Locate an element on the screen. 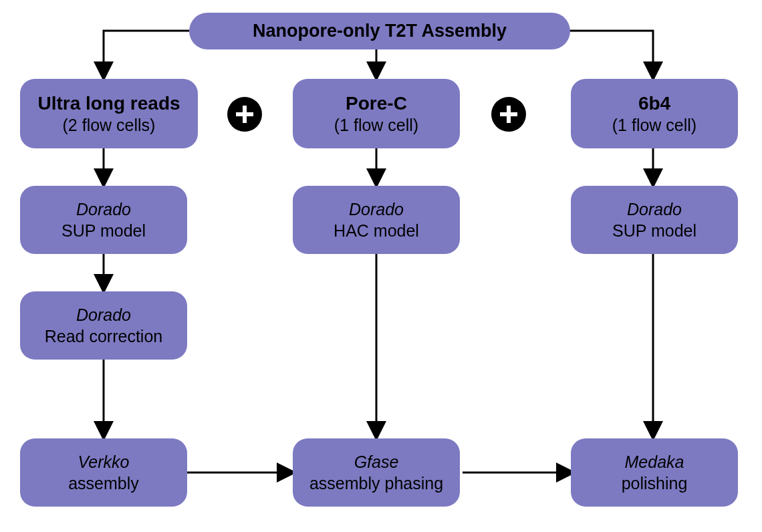  step-desc: assembly phasing is located at coordinates (376, 484).